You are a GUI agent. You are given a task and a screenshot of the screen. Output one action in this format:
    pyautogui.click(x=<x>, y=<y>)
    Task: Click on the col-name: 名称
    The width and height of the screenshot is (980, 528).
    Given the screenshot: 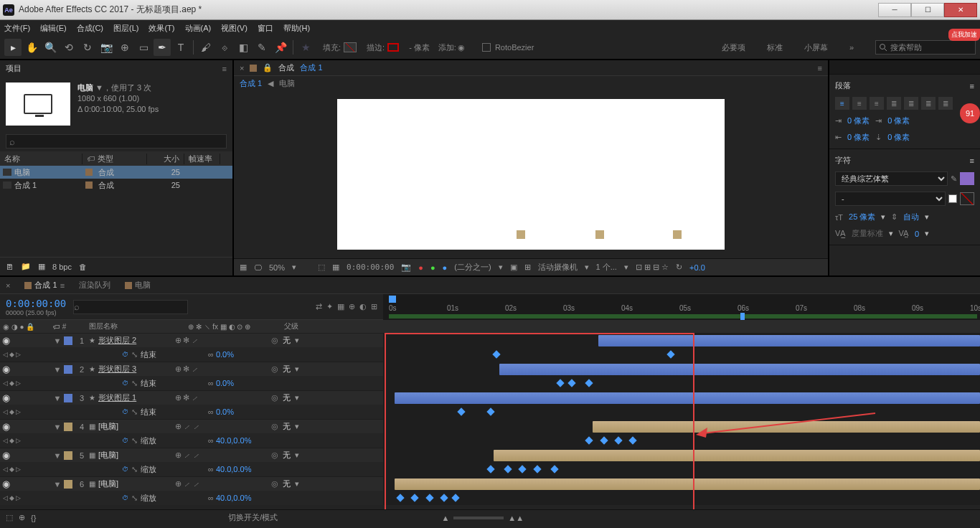 What is the action you would take?
    pyautogui.click(x=42, y=159)
    